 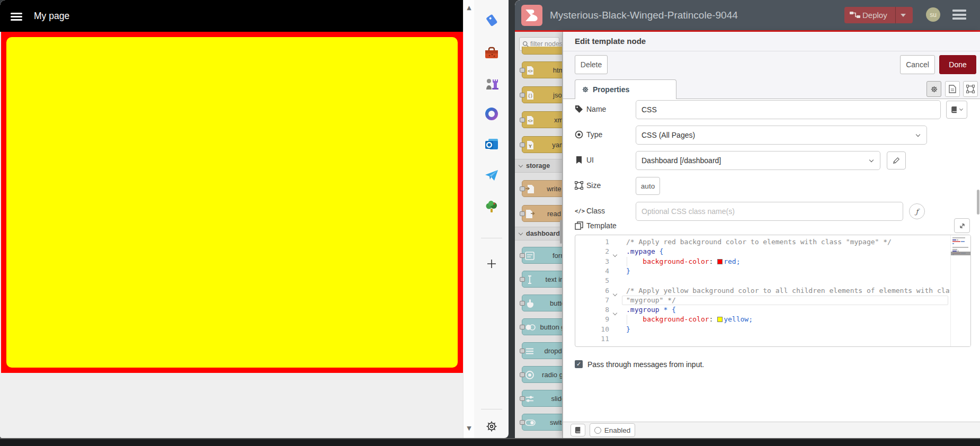 I want to click on class-row: </> Class Optional CSS class name(s) ƒ, so click(x=771, y=211).